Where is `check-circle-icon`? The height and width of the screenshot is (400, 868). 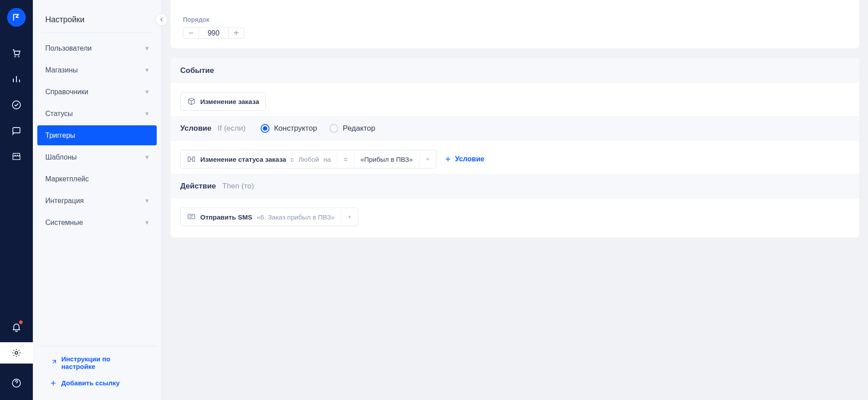 check-circle-icon is located at coordinates (16, 105).